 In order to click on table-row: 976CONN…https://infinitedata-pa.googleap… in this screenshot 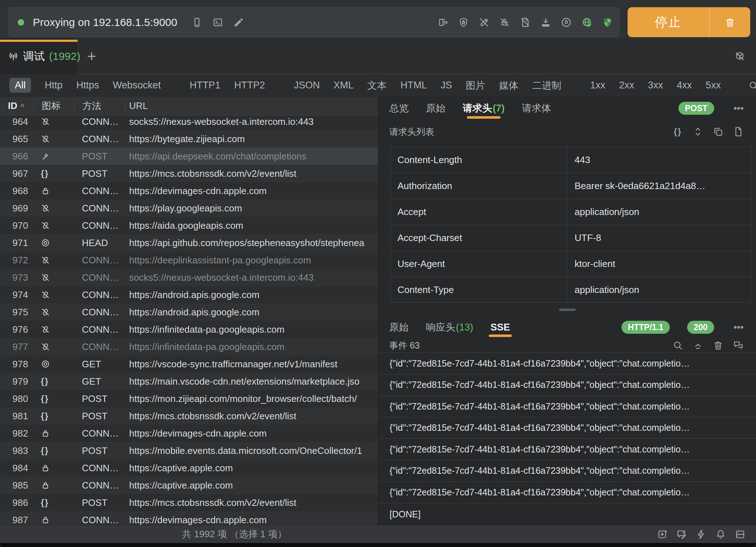, I will do `click(189, 329)`.